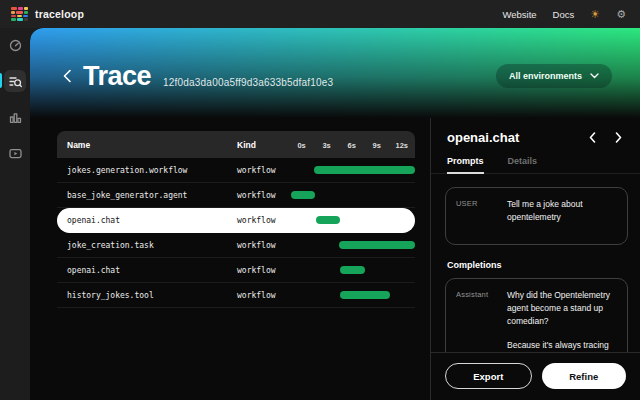  I want to click on column-header-name: Name, so click(147, 145).